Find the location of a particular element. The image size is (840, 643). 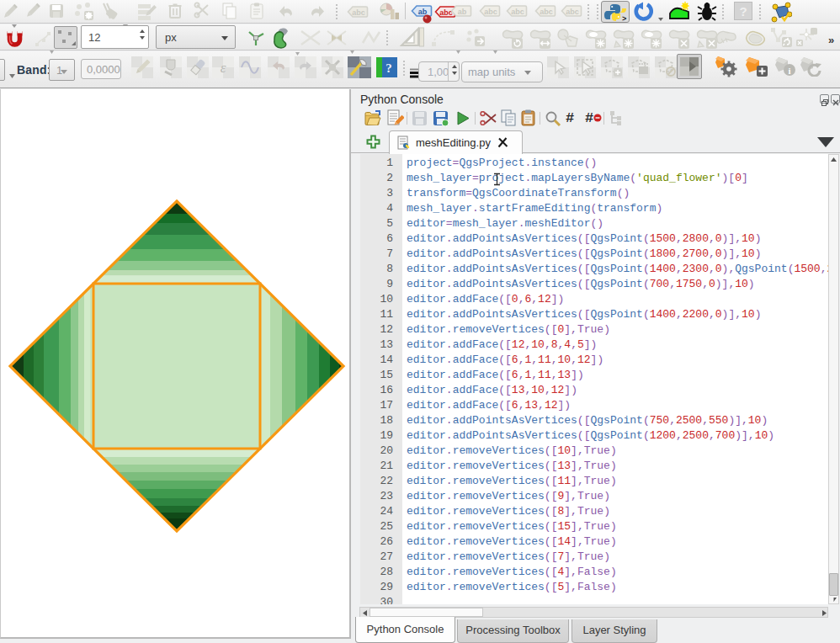

svg-text: ε is located at coordinates (224, 67).